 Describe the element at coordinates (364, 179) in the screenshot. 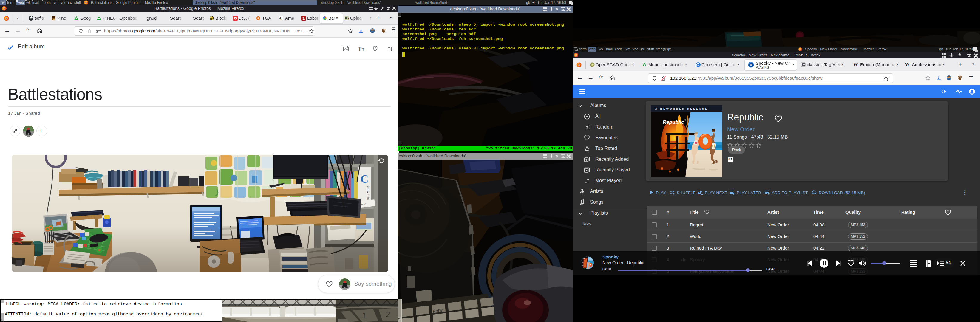

I see `svg-text: C` at that location.